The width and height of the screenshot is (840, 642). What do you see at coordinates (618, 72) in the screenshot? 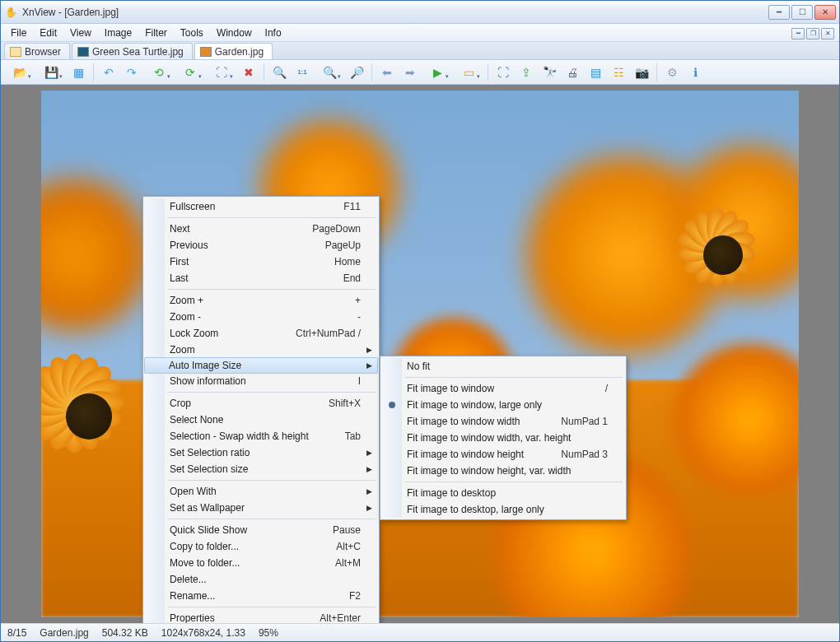
I see `compare-button: ☷` at bounding box center [618, 72].